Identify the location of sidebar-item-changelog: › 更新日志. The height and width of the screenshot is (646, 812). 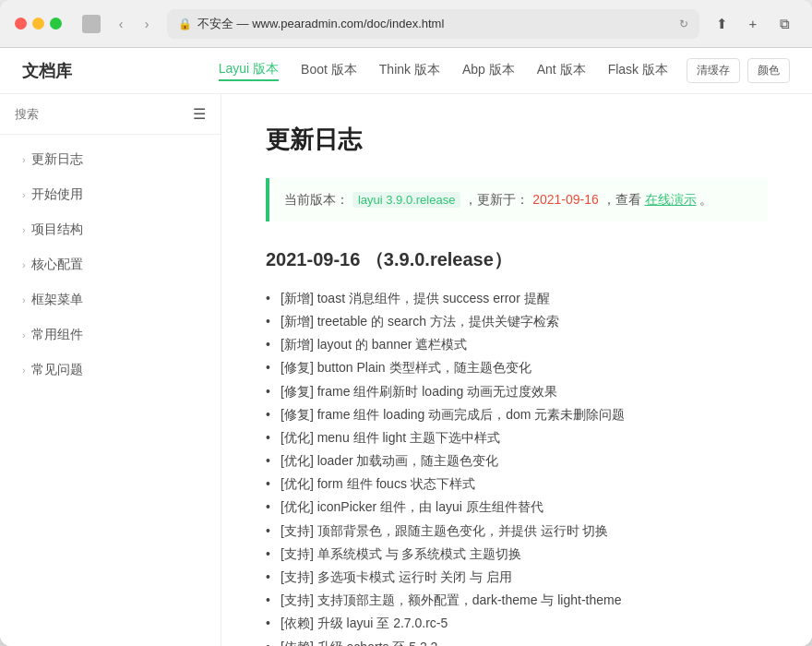
(111, 160).